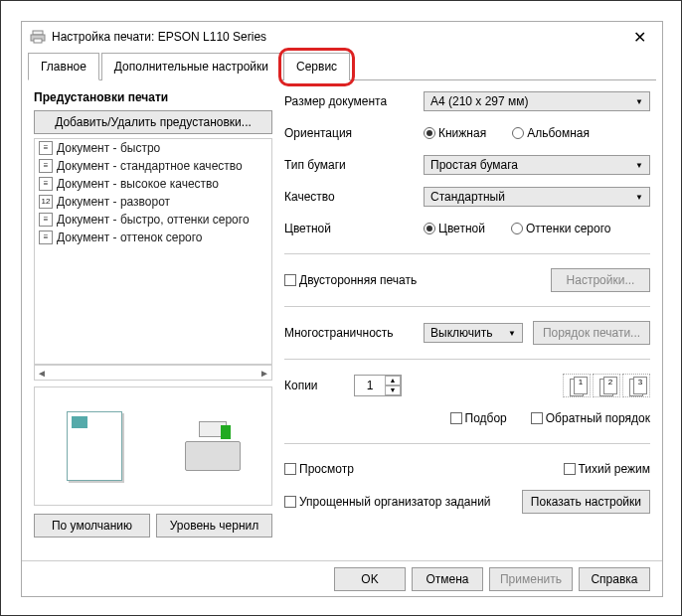  I want to click on list-item: ≡Документ - оттенок серого, so click(153, 237).